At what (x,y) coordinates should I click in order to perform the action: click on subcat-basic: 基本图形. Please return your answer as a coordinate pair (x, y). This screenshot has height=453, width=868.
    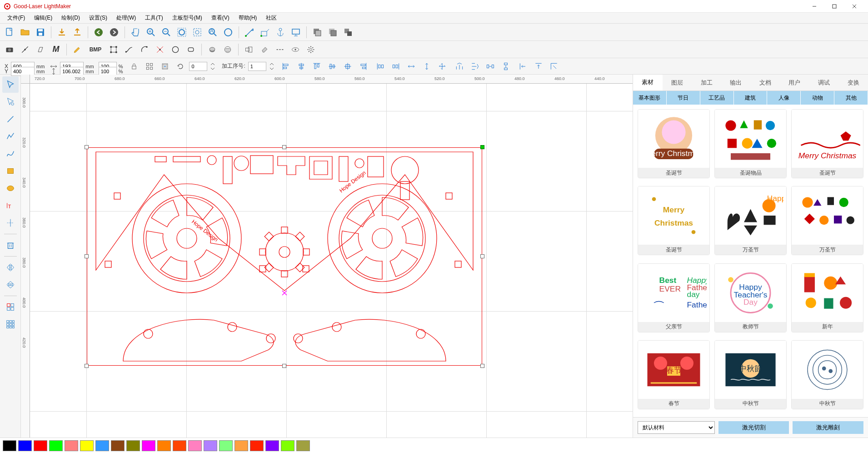
    Looking at the image, I should click on (650, 98).